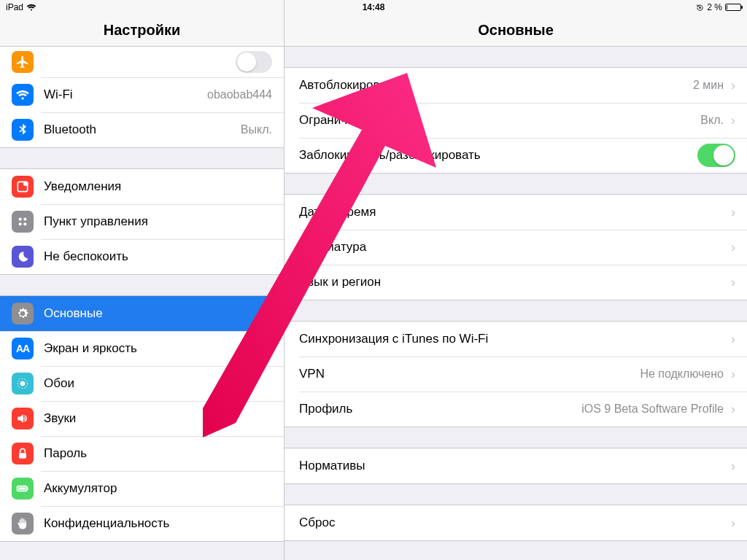 The image size is (747, 560). What do you see at coordinates (142, 222) in the screenshot?
I see `sidebar-group-notifications: Уведомления Пункт управления Не беспокои…` at bounding box center [142, 222].